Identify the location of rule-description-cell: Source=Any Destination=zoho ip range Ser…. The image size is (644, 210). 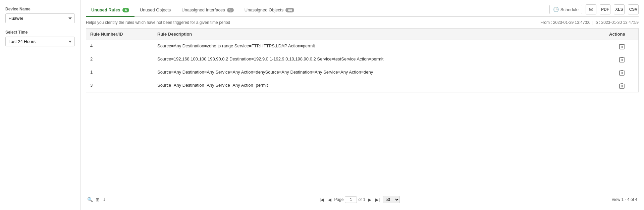
(379, 46).